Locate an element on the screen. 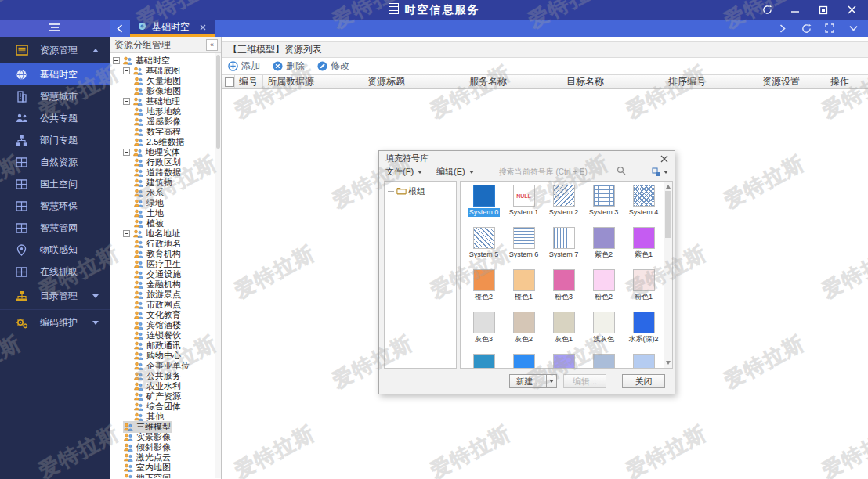 The width and height of the screenshot is (868, 479). sidebar-item-10: 在线抓取 is located at coordinates (55, 272).